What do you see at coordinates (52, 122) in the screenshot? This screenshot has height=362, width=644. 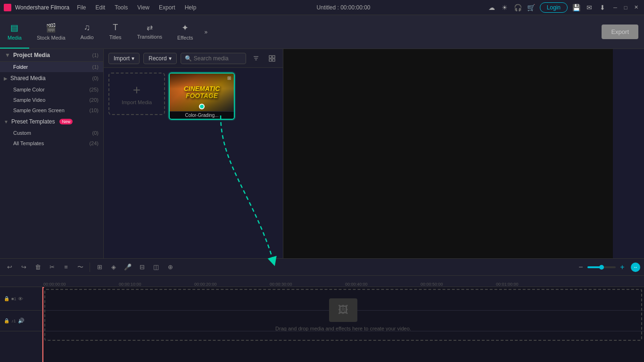 I see `sidebar-section-preset-templates: ▼ Preset Templates New` at bounding box center [52, 122].